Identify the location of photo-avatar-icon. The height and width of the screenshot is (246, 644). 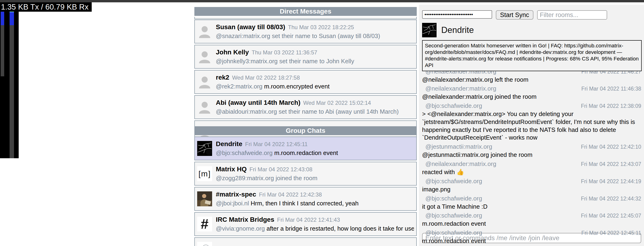
(204, 199).